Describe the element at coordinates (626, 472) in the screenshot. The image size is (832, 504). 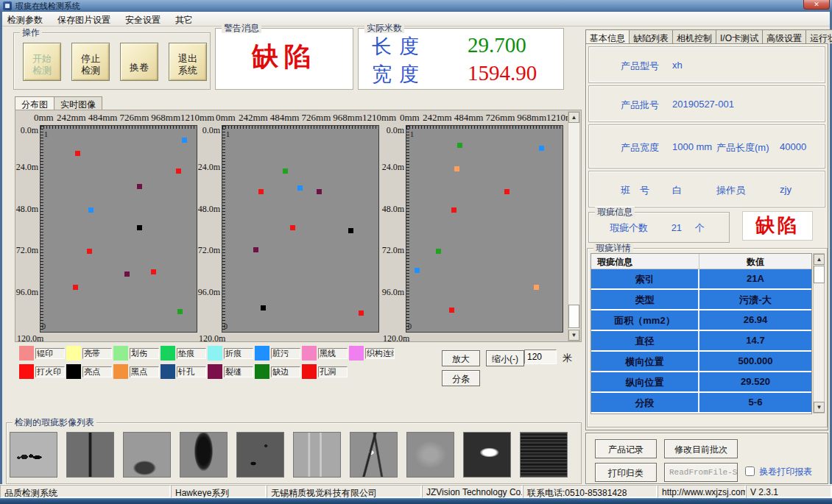
I see `print-classify-button: 打印归类` at that location.